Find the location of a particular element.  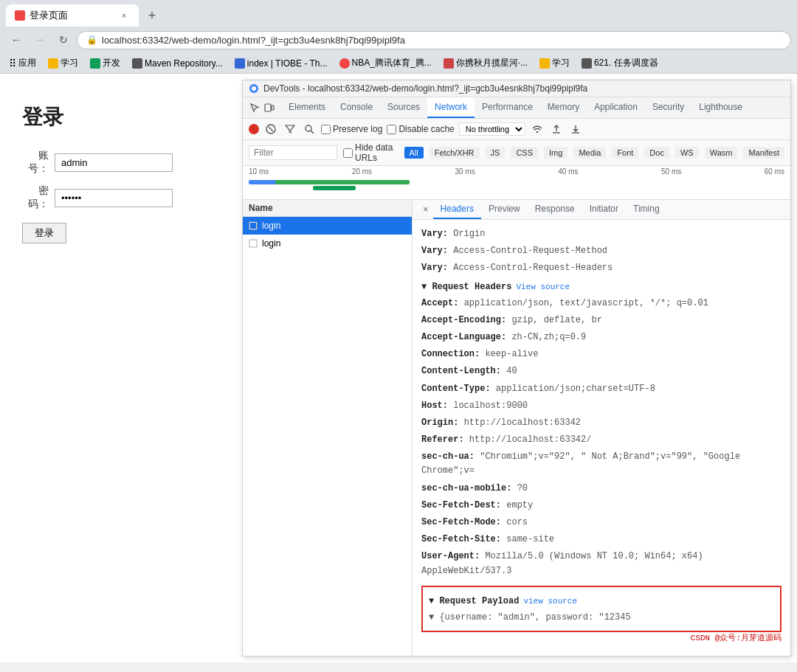

tl-bar-teal is located at coordinates (342, 182).